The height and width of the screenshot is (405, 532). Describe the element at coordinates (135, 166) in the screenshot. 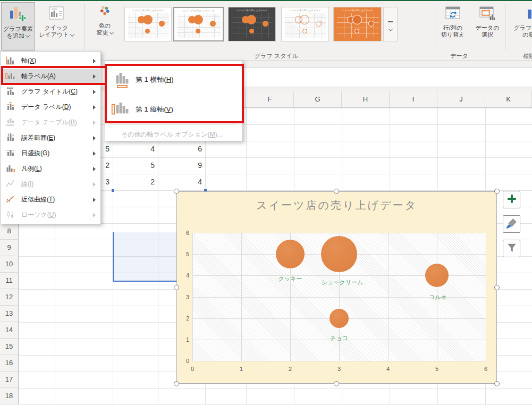

I see `cell: 5` at that location.